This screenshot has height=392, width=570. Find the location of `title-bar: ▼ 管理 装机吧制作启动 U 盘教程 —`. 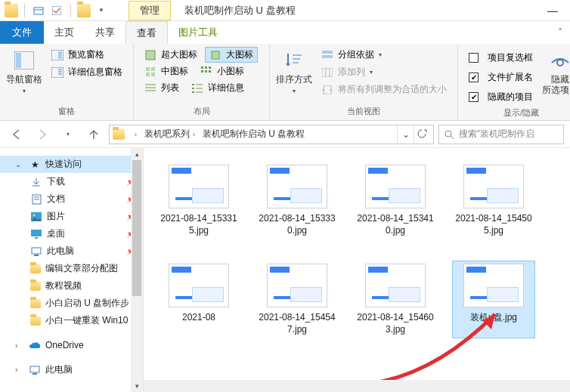

title-bar: ▼ 管理 装机吧制作启动 U 盘教程 — is located at coordinates (285, 11).